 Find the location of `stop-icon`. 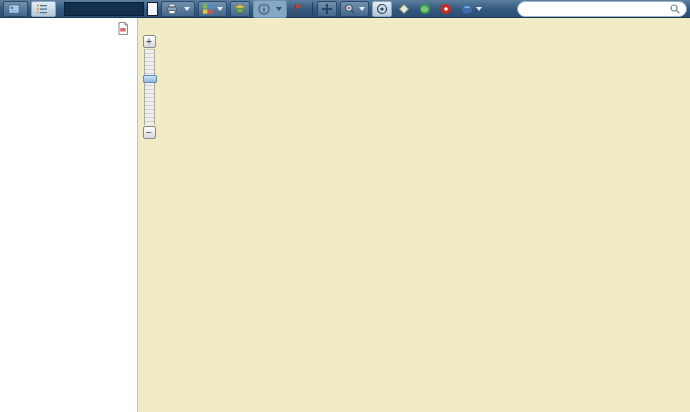

stop-icon is located at coordinates (446, 9).